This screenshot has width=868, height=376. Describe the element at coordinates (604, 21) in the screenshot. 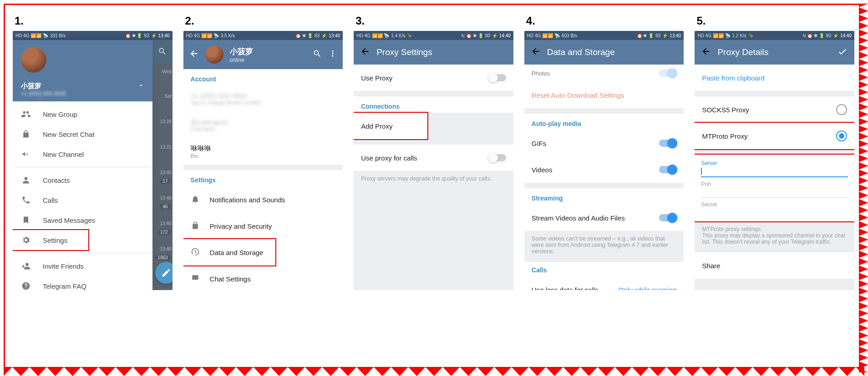

I see `step-number: 4.` at that location.